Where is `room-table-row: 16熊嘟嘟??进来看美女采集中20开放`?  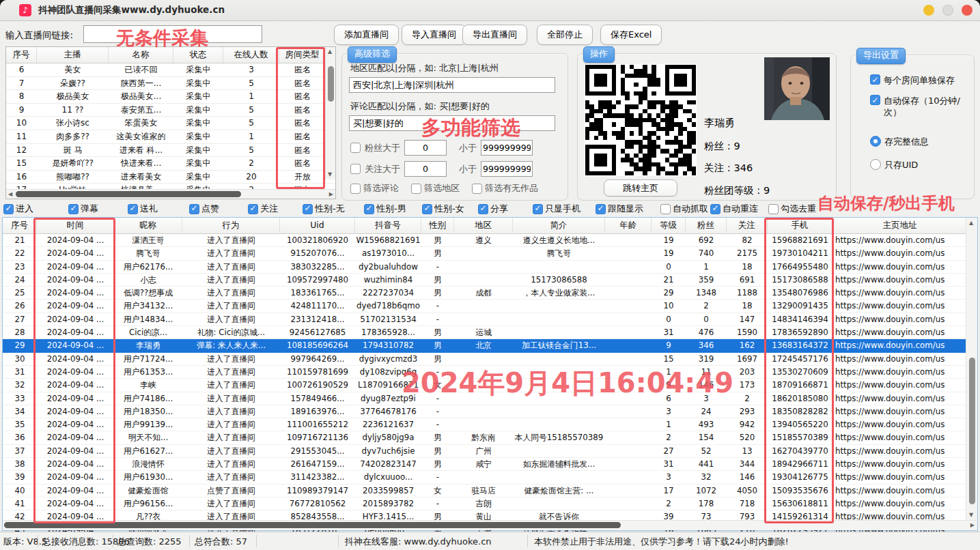
room-table-row: 16熊嘟嘟??进来看美女采集中20开放 is located at coordinates (171, 177).